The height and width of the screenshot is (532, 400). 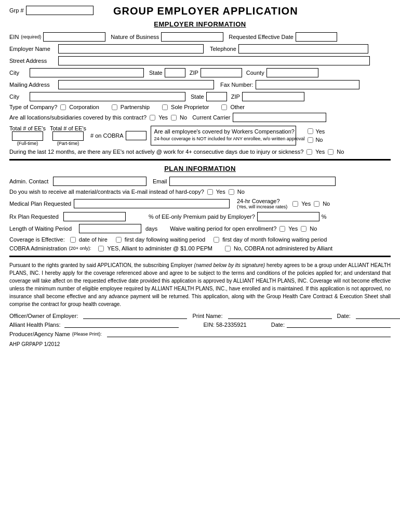 What do you see at coordinates (320, 131) in the screenshot?
I see `workers-comp-yes-label: Yes` at bounding box center [320, 131].